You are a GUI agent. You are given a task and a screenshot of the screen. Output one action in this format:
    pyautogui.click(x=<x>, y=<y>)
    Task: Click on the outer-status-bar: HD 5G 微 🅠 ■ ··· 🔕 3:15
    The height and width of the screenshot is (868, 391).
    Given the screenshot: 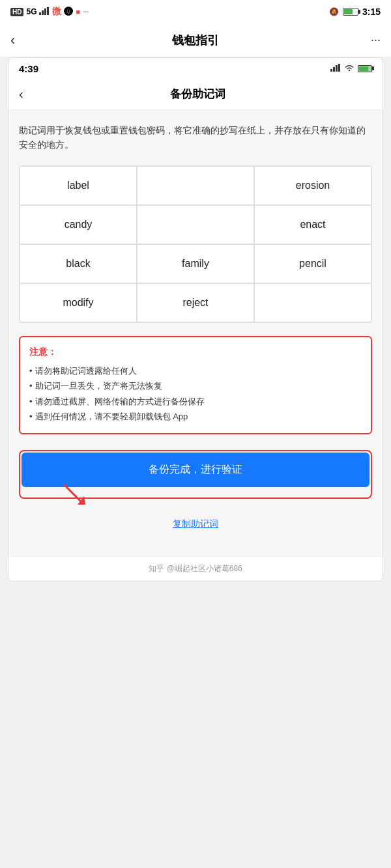 What is the action you would take?
    pyautogui.click(x=195, y=12)
    